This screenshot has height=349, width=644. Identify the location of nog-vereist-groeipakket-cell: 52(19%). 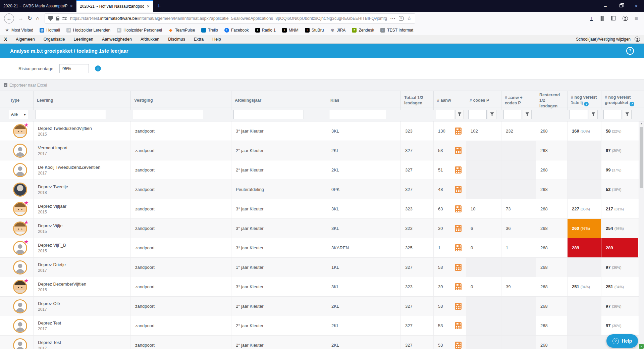
(620, 189).